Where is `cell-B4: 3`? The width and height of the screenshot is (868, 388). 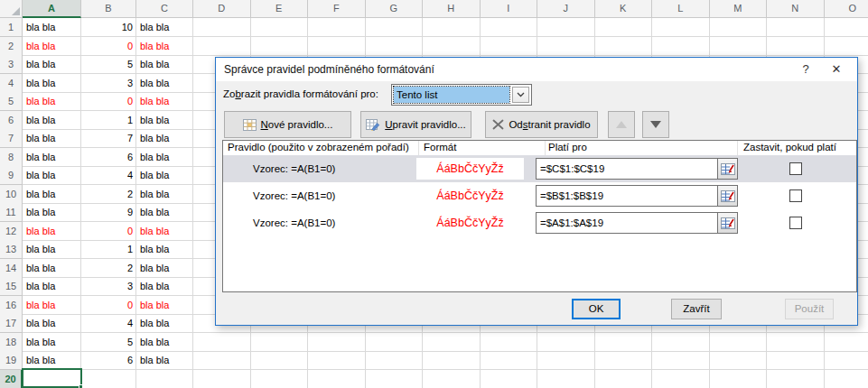 cell-B4: 3 is located at coordinates (108, 83).